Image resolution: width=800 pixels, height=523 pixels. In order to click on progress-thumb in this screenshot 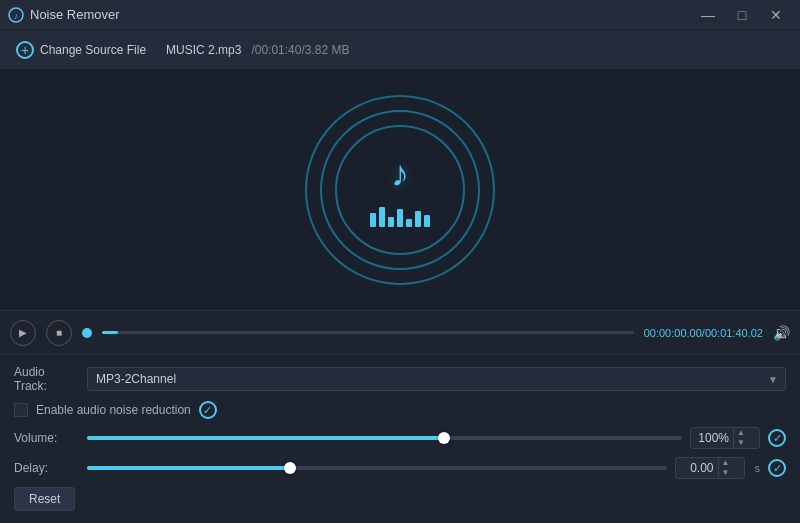, I will do `click(87, 333)`.